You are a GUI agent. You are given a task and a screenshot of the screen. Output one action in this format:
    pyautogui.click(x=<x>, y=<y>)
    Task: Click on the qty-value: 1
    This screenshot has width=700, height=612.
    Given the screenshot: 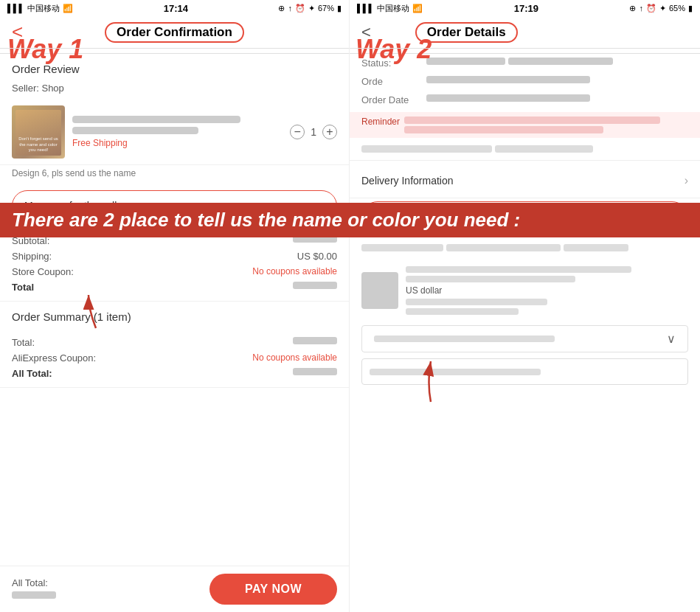 What is the action you would take?
    pyautogui.click(x=313, y=132)
    